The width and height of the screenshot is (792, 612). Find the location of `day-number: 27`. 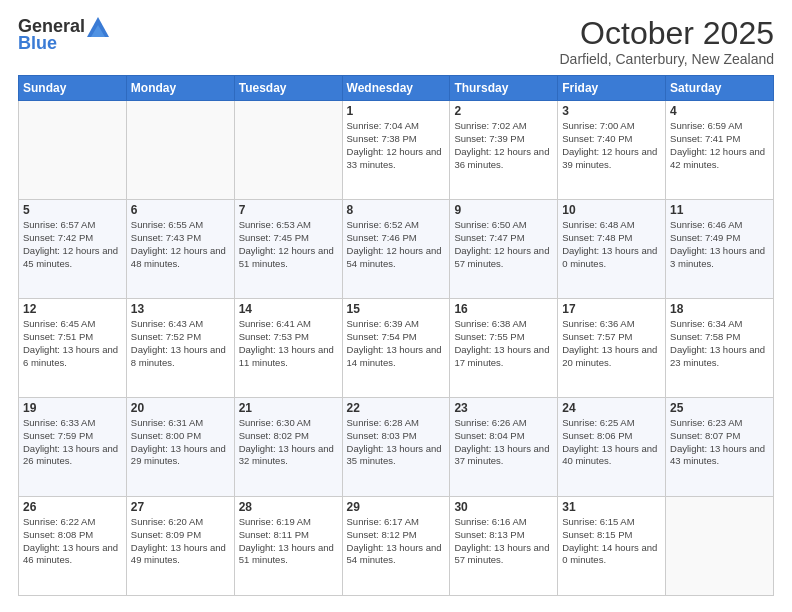

day-number: 27 is located at coordinates (180, 507).